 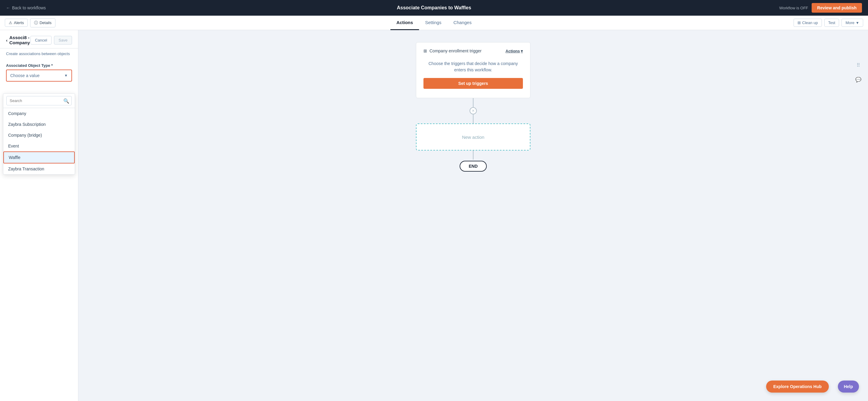 What do you see at coordinates (434, 8) in the screenshot?
I see `workflow-title: Associate Companies to Waffles` at bounding box center [434, 8].